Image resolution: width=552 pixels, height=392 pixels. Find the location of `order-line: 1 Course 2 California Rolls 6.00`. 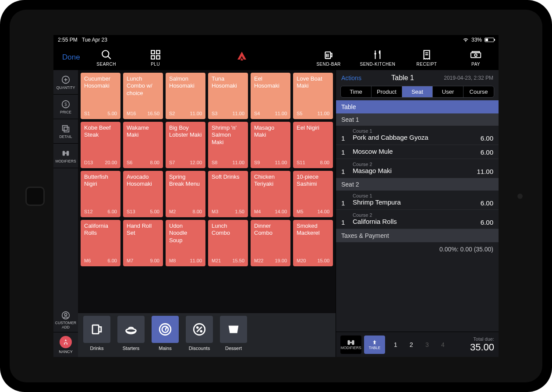

order-line: 1 Course 2 California Rolls 6.00 is located at coordinates (417, 219).